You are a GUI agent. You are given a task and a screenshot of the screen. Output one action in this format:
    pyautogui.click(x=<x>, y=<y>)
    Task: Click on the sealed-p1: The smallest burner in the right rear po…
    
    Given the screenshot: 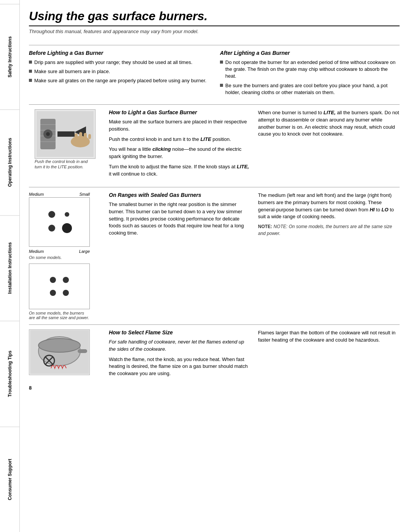 What is the action you would take?
    pyautogui.click(x=180, y=219)
    